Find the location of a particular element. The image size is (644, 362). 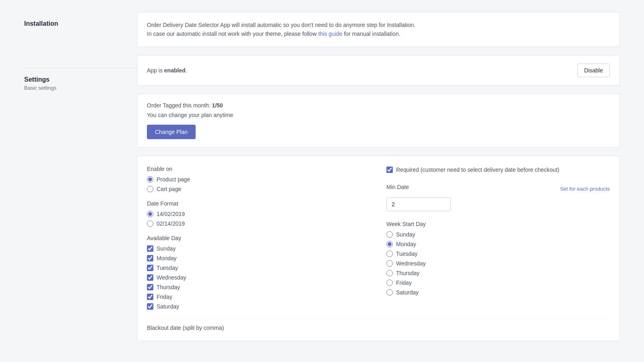

tuesday-checkbox-item: Tuesday is located at coordinates (258, 268).